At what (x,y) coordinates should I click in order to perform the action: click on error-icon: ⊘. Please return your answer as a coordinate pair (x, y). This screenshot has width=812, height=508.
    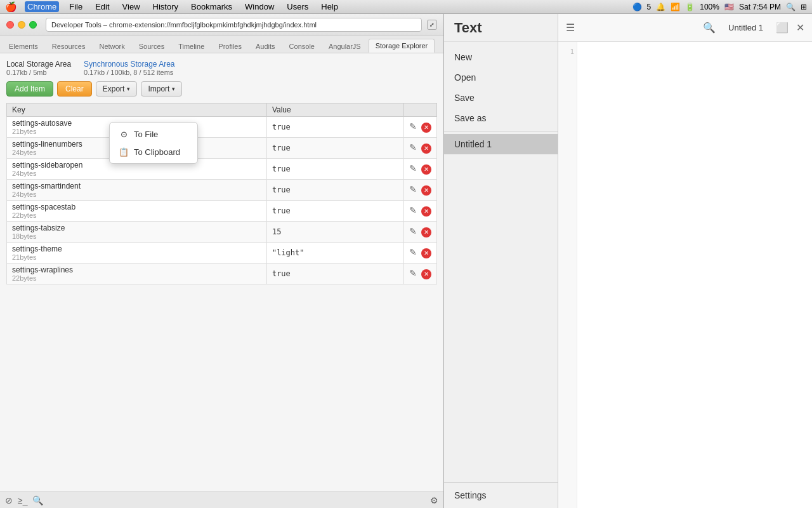
    Looking at the image, I should click on (9, 500).